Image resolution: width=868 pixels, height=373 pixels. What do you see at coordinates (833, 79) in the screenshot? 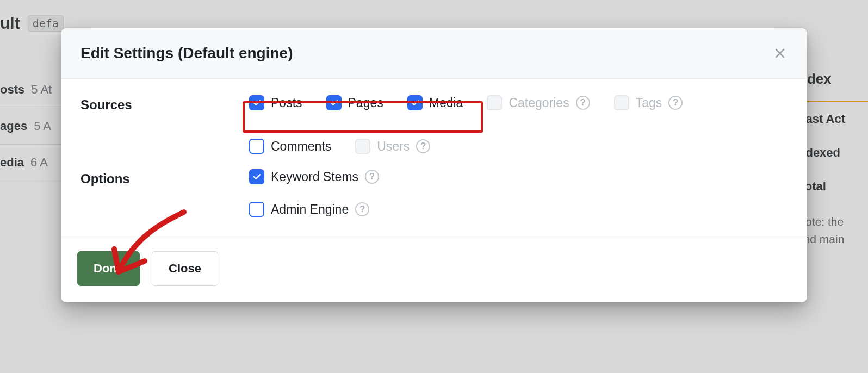
I see `bg-index-label: ndex` at bounding box center [833, 79].